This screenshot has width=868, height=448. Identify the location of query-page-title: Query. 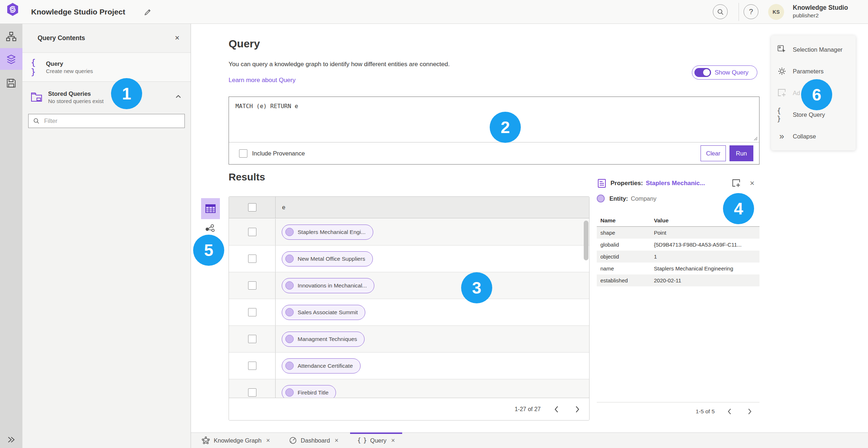
(244, 44).